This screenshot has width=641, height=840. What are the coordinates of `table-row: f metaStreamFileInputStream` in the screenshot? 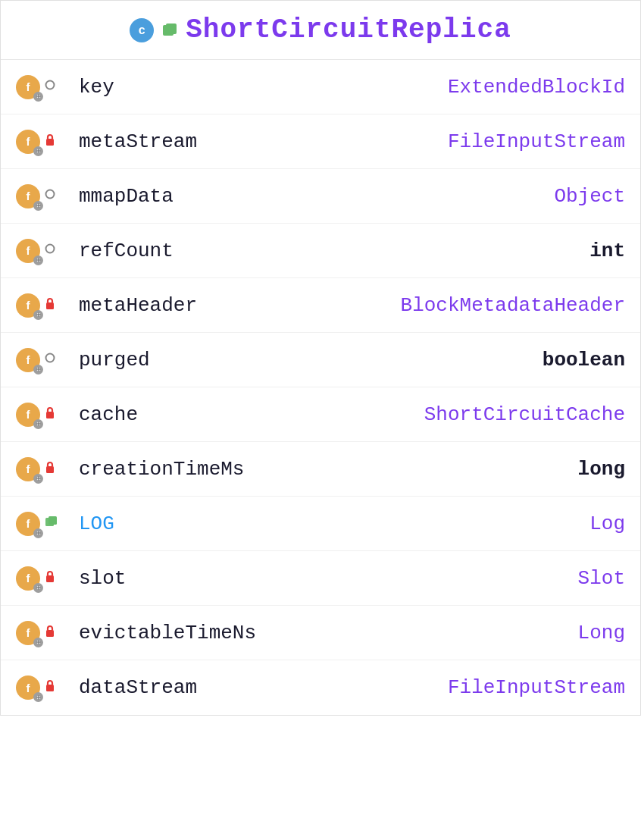 It's located at (320, 142).